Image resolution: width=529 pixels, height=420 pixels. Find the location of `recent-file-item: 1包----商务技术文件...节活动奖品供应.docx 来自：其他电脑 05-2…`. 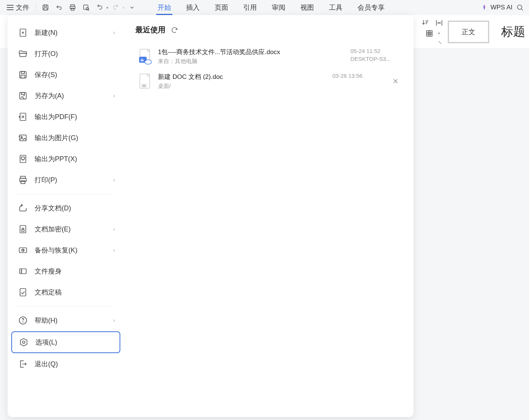

recent-file-item: 1包----商务技术文件...节活动奖品供应.docx 来自：其他电脑 05-2… is located at coordinates (269, 56).